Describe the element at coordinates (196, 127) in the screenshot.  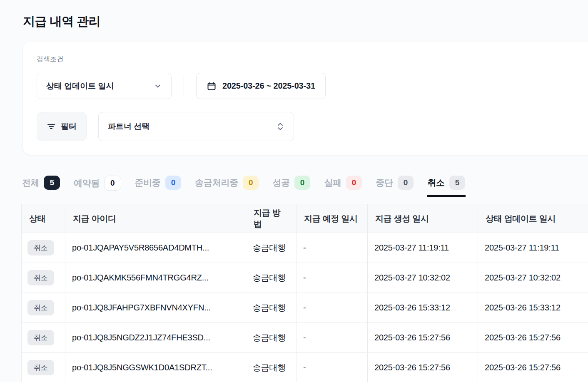
I see `partner-select: 파트너 선택` at that location.